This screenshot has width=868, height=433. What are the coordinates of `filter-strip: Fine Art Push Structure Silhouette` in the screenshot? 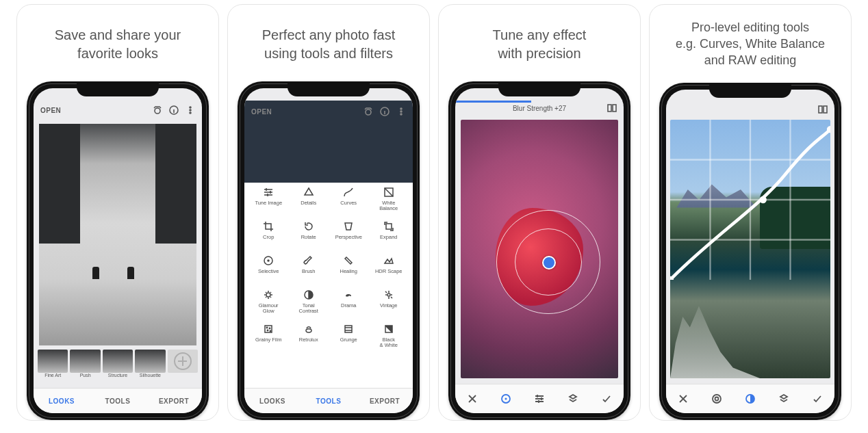 It's located at (118, 369).